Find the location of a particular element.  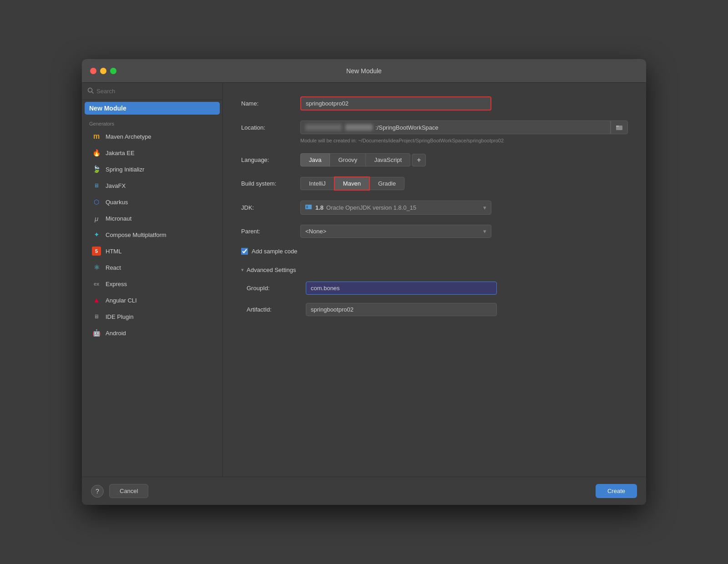

groupid-row: GroupId: is located at coordinates (437, 288).